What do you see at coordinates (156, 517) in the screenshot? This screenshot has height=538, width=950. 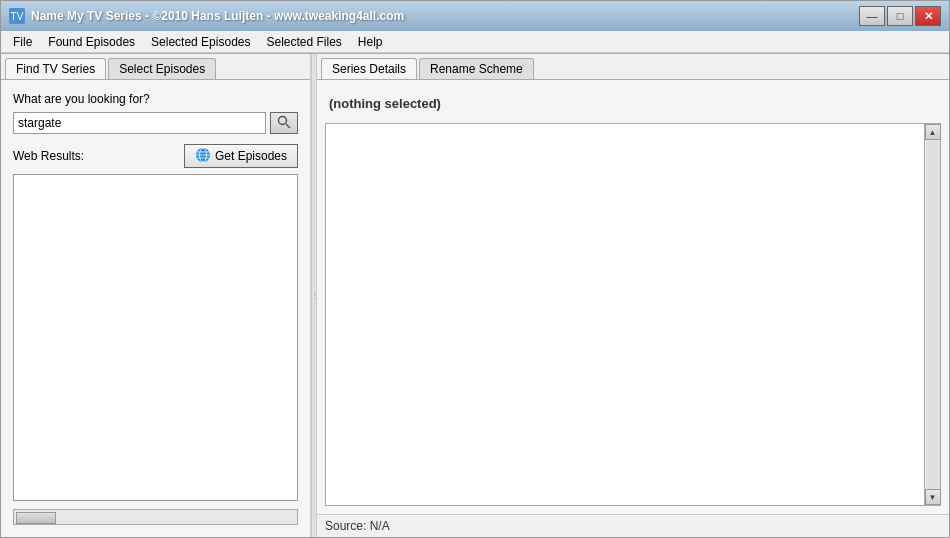 I see `horizontal-scrollbar` at bounding box center [156, 517].